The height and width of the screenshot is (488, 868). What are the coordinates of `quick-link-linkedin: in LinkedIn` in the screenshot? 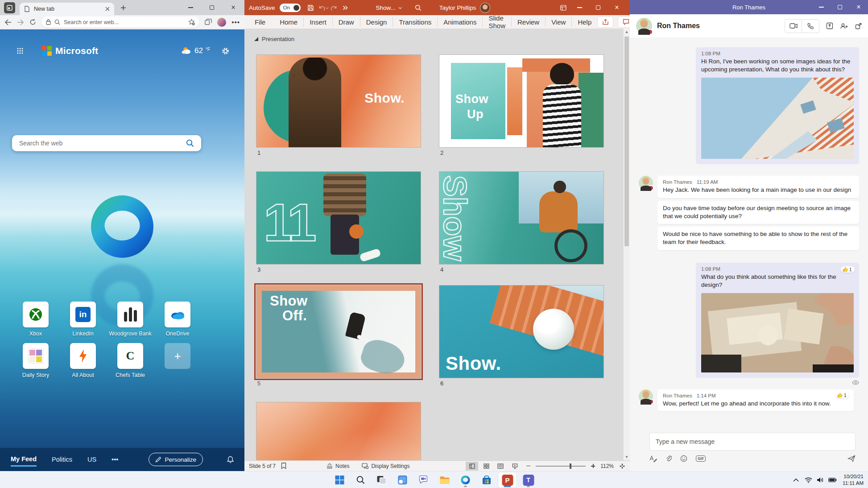 It's located at (83, 319).